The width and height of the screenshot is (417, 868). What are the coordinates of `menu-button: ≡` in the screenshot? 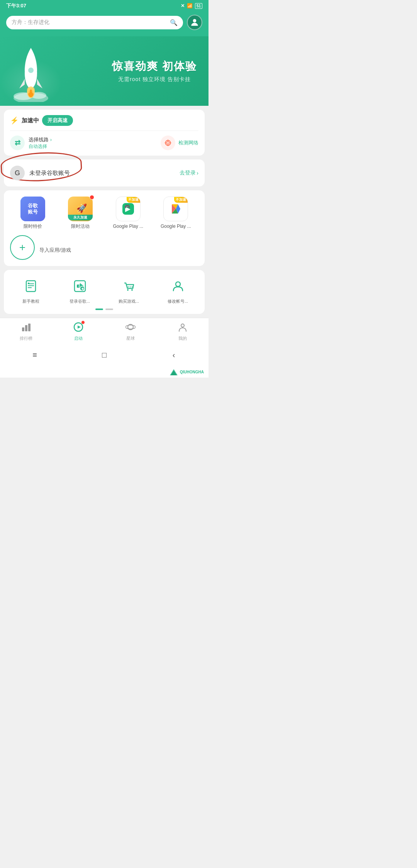 It's located at (35, 355).